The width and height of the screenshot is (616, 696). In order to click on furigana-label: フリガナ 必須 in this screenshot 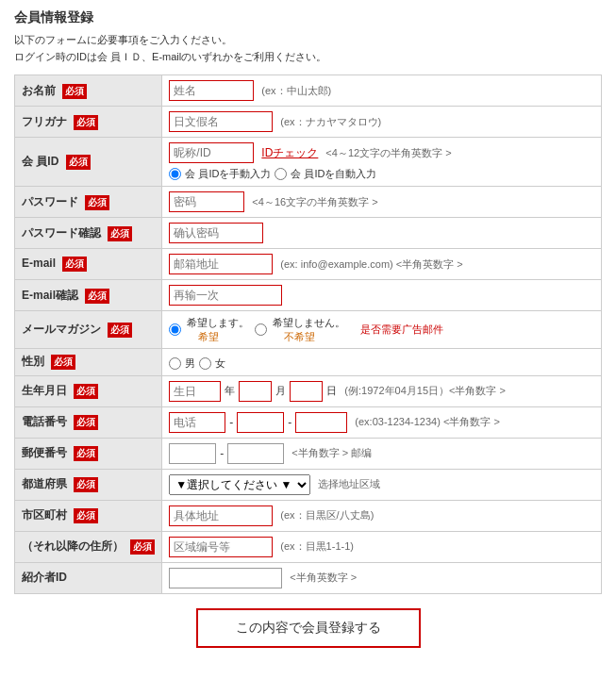, I will do `click(89, 123)`.